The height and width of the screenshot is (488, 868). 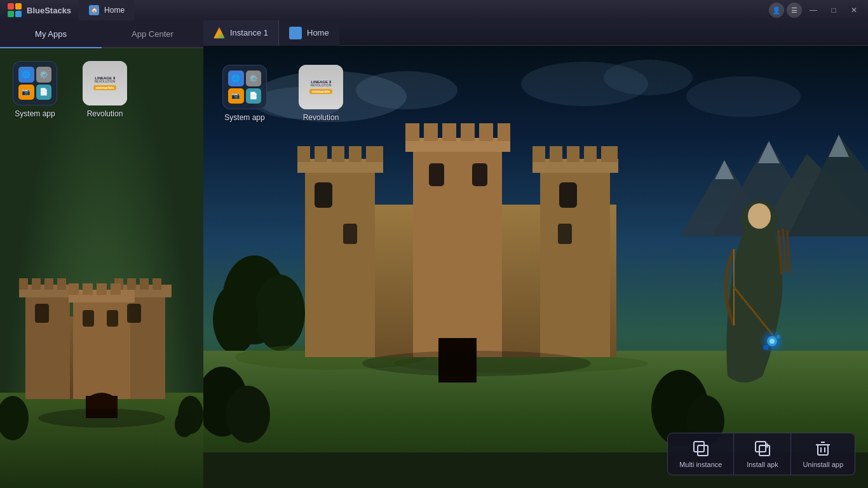 What do you see at coordinates (701, 454) in the screenshot?
I see `multi-instance-button: Multi instance` at bounding box center [701, 454].